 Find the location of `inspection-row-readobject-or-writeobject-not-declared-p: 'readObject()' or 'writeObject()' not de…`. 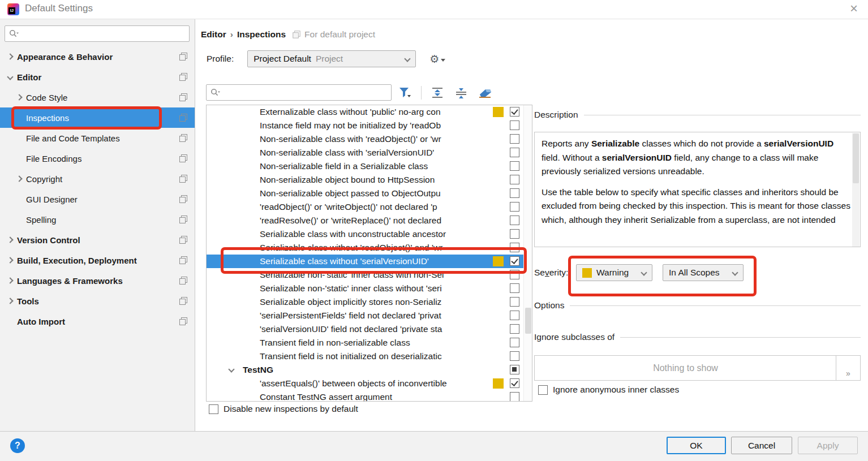

inspection-row-readobject-or-writeobject-not-declared-p: 'readObject()' or 'writeObject()' not de… is located at coordinates (369, 207).